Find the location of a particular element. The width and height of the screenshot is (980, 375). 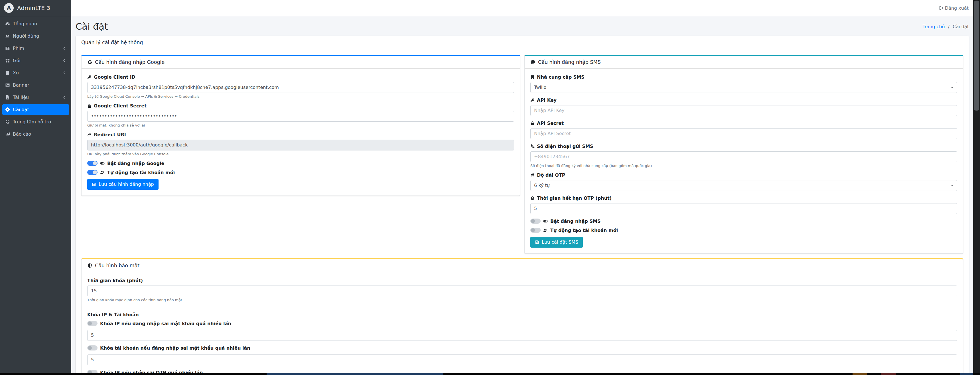

sidebar-item-tai-lieu: Tài liệu is located at coordinates (36, 97).